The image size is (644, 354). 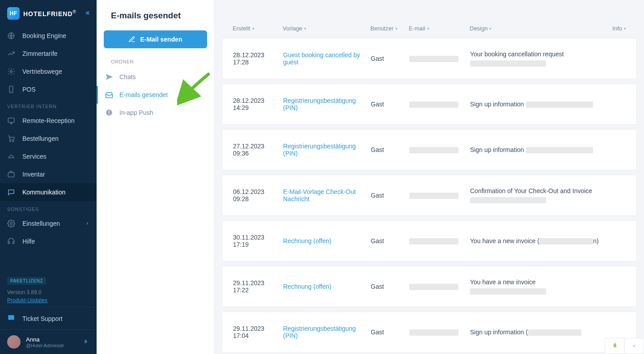 What do you see at coordinates (156, 15) in the screenshot?
I see `page-title: E-mails gesendet` at bounding box center [156, 15].